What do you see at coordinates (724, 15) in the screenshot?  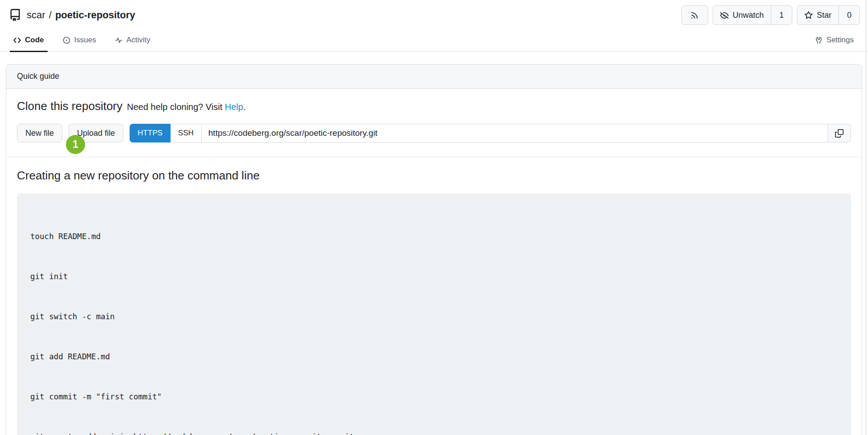 I see `eye-off-icon` at bounding box center [724, 15].